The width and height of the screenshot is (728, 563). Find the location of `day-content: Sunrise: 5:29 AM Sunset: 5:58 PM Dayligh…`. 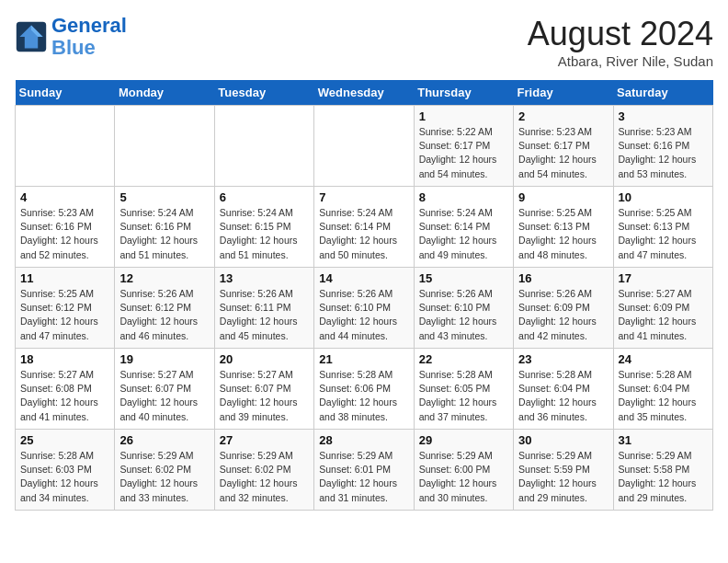

day-content: Sunrise: 5:29 AM Sunset: 5:58 PM Dayligh… is located at coordinates (664, 477).